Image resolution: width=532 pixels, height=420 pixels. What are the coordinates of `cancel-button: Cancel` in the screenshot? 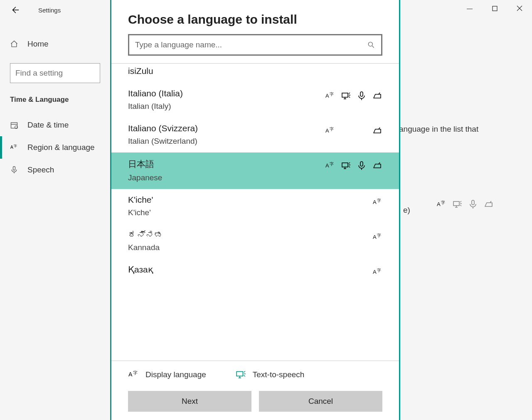 It's located at (321, 401).